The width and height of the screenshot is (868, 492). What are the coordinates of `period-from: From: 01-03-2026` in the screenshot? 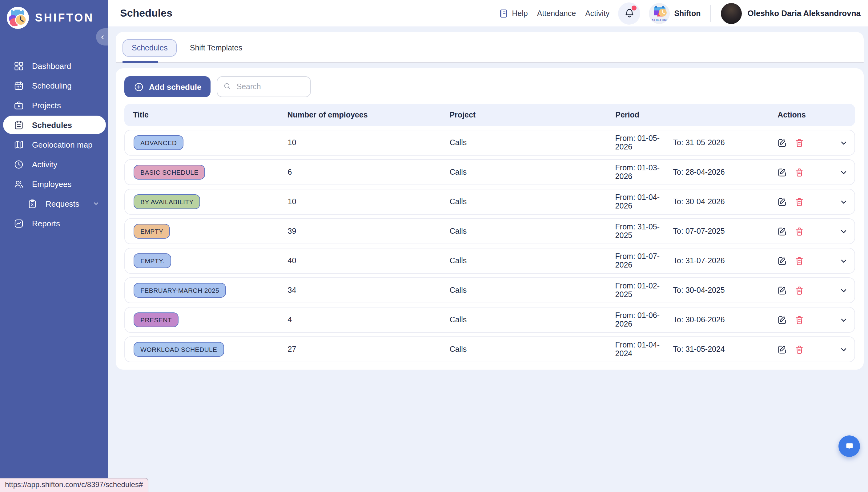 It's located at (644, 172).